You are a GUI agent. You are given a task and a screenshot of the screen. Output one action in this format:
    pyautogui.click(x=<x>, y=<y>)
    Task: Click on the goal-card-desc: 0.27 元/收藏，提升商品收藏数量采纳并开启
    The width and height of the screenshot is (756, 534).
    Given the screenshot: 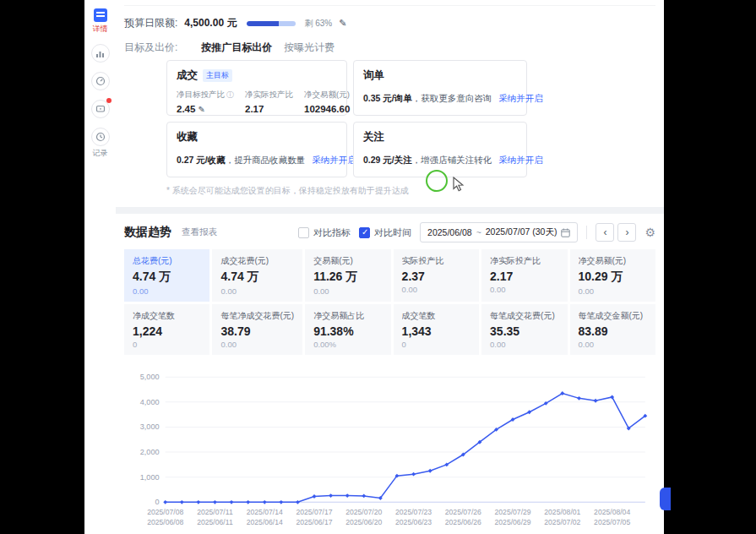 What is the action you would take?
    pyautogui.click(x=257, y=161)
    